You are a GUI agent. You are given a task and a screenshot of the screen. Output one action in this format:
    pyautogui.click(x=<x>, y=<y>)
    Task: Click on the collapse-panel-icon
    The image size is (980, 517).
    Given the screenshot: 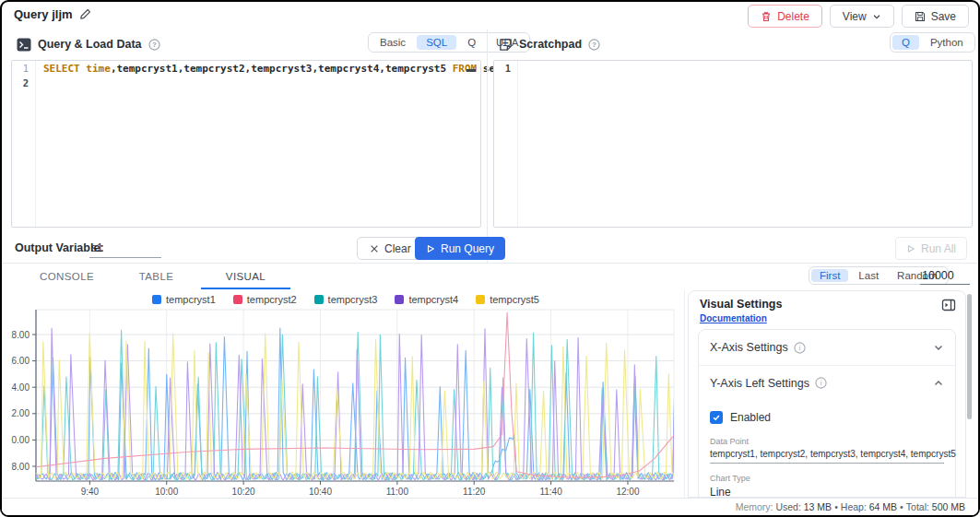 What is the action you would take?
    pyautogui.click(x=949, y=305)
    